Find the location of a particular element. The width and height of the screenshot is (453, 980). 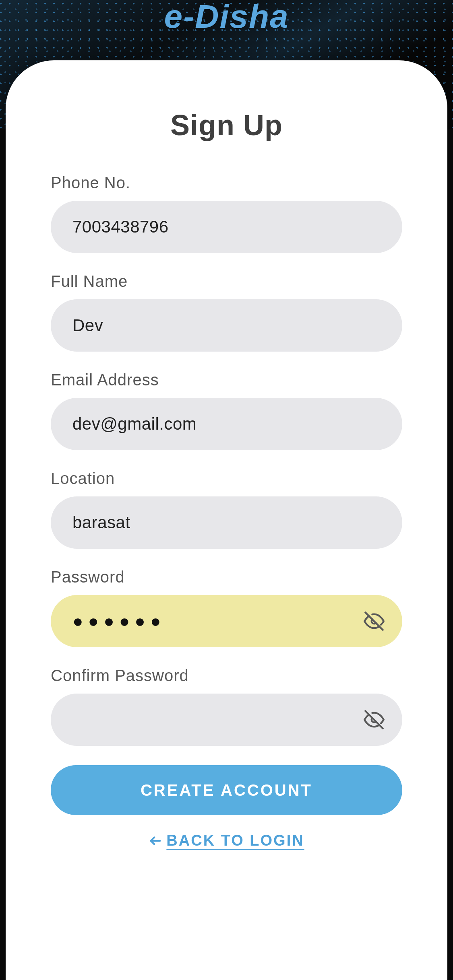

label-email: Email Address is located at coordinates (226, 380).